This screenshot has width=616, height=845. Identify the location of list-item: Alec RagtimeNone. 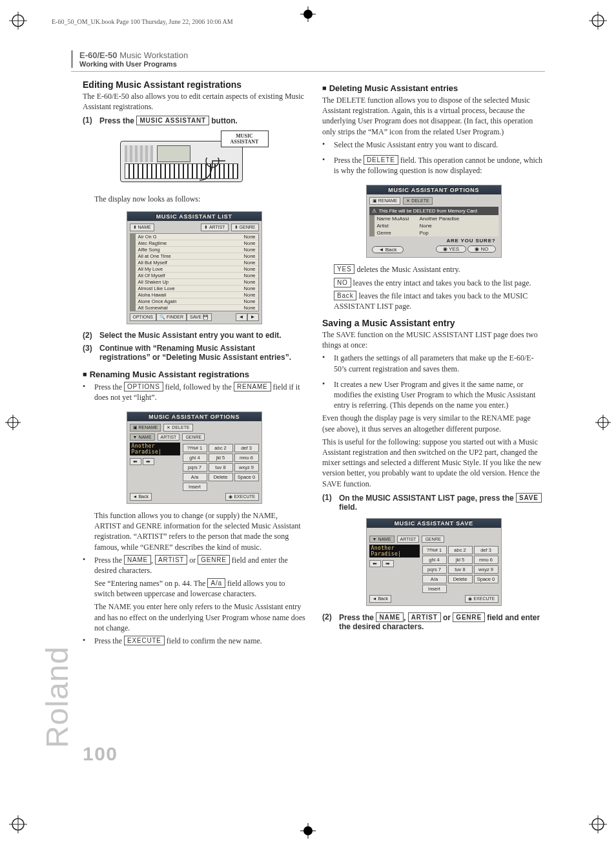
(197, 244).